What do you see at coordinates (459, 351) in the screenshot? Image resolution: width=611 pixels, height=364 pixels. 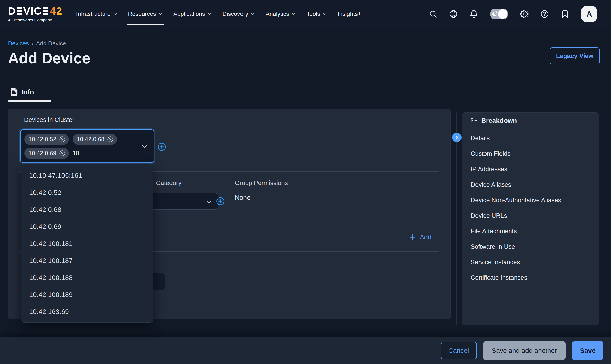 I see `cancel-button: Cancel` at bounding box center [459, 351].